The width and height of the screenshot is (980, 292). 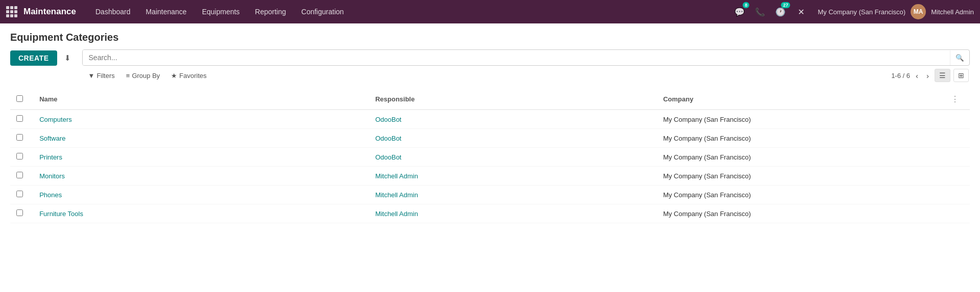 I want to click on list-view-button: ☰, so click(x=942, y=75).